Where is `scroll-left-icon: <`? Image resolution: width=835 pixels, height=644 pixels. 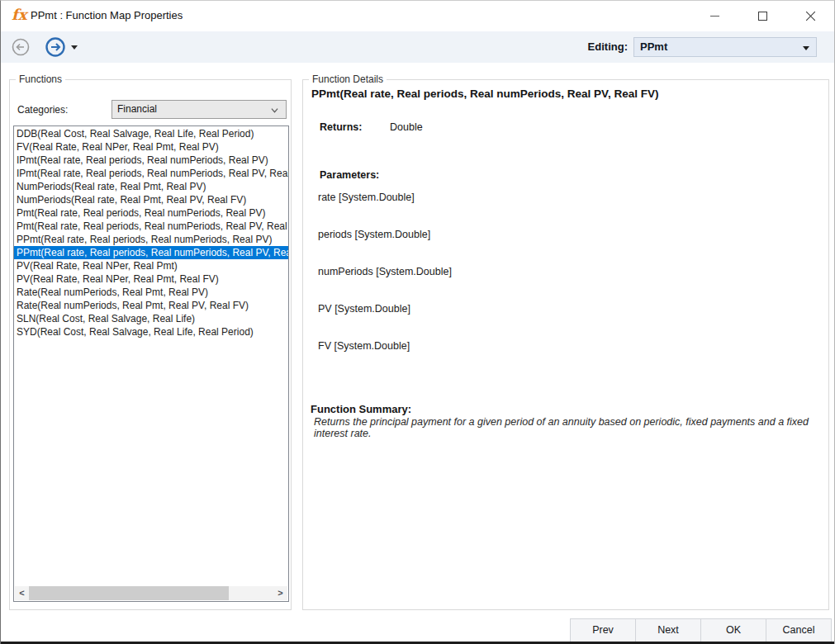 scroll-left-icon: < is located at coordinates (21, 593).